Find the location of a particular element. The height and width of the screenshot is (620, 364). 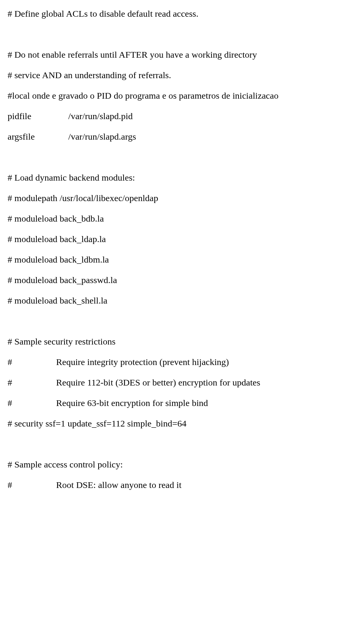

config-row-pidfile: pidfile /var/run/slapd.pid is located at coordinates (182, 116).